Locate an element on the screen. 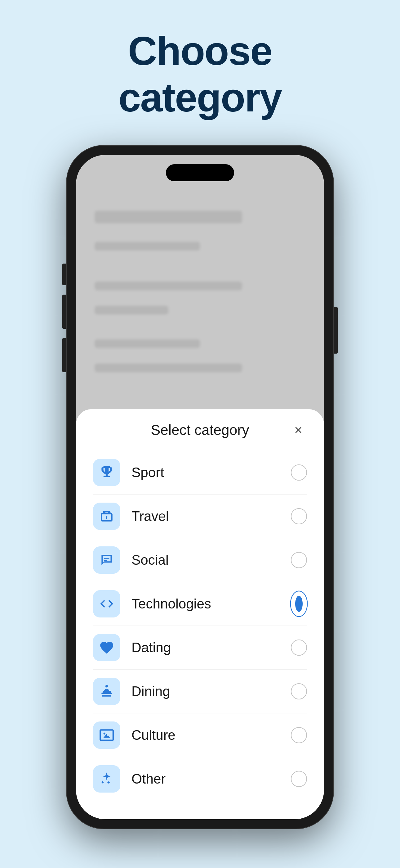 The image size is (400, 868). dynamic-island is located at coordinates (200, 173).